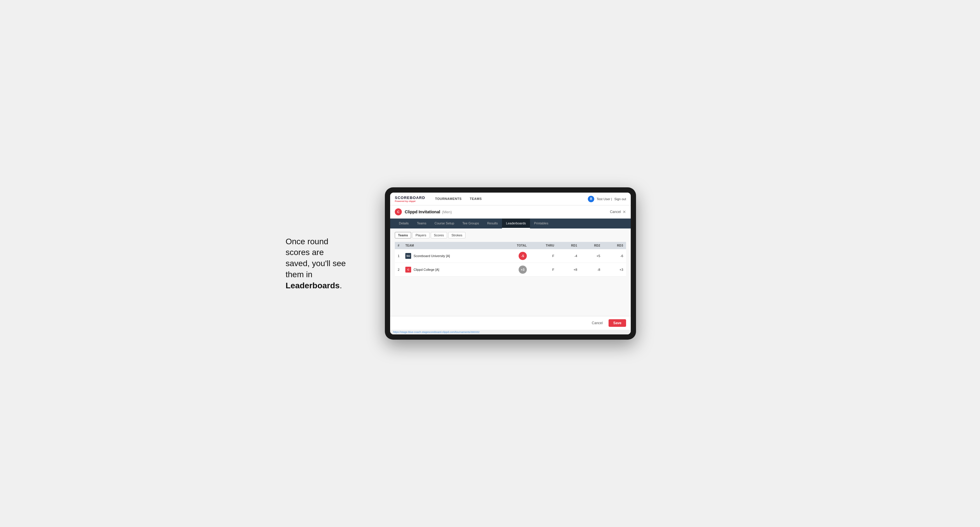 This screenshot has width=980, height=527. What do you see at coordinates (444, 224) in the screenshot?
I see `sub-tab-course-setup: Course Setup` at bounding box center [444, 224].